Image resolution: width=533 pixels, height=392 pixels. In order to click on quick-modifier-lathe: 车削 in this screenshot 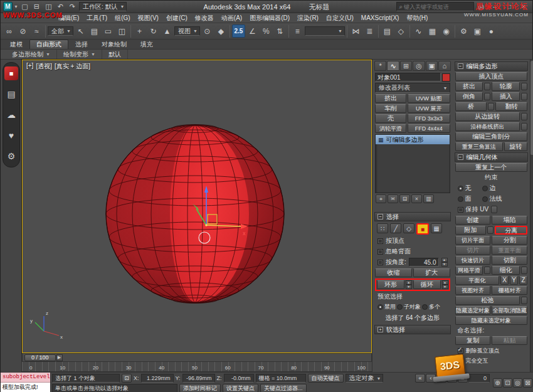, I will do `click(391, 109)`.